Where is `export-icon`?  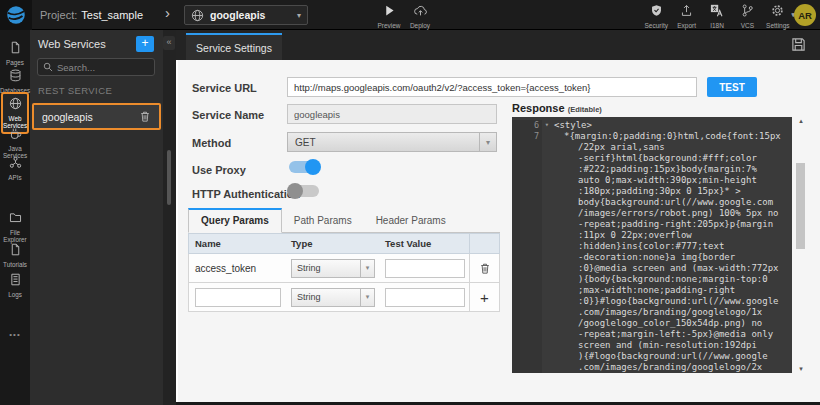
export-icon is located at coordinates (686, 10).